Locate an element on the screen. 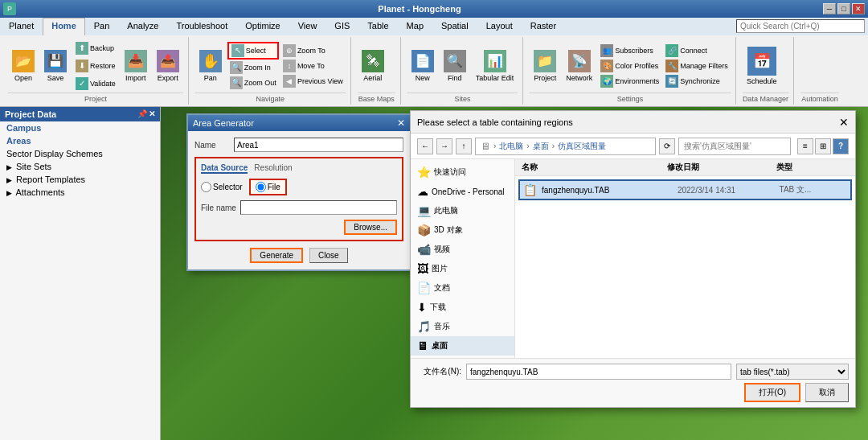  manage-filters-button: 🔧 Manage Filters is located at coordinates (697, 66).